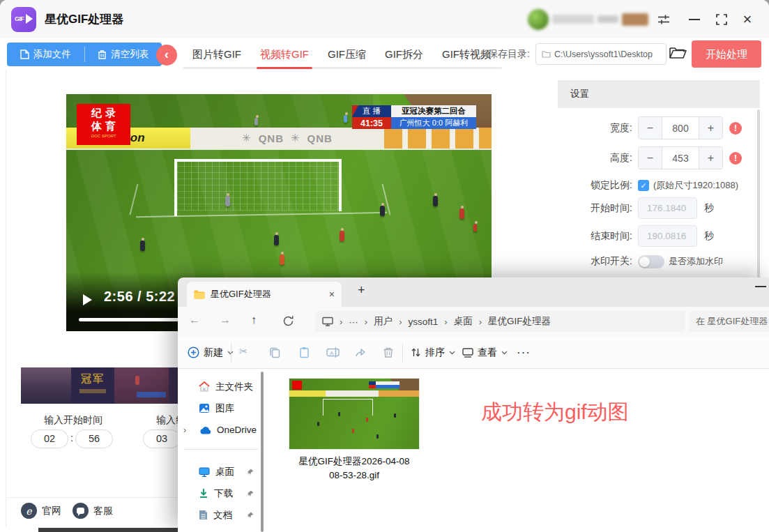 Image resolution: width=769 pixels, height=532 pixels. Describe the element at coordinates (680, 128) in the screenshot. I see `width-value: 800` at that location.